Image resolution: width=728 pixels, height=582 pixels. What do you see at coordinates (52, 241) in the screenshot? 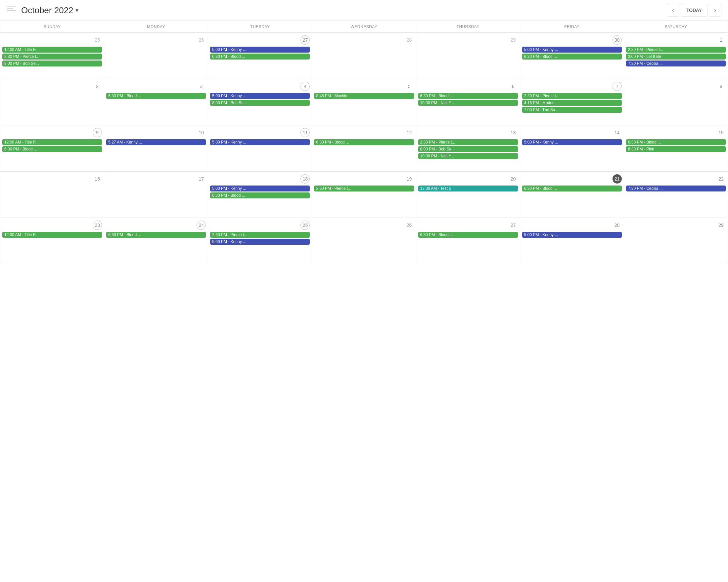
I see `calendar-day-cell: 2312:00 AM - Title Fi...` at bounding box center [52, 241].